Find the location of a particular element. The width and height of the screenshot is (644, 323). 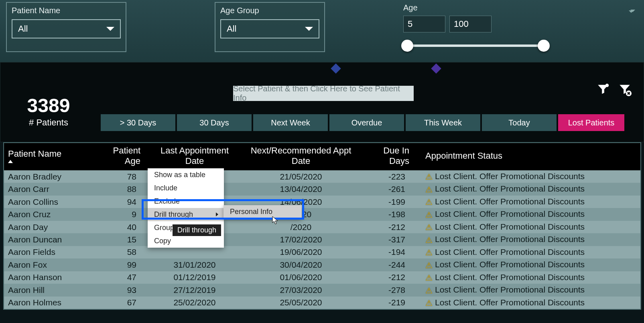

col-status: Appointment Status is located at coordinates (531, 157).